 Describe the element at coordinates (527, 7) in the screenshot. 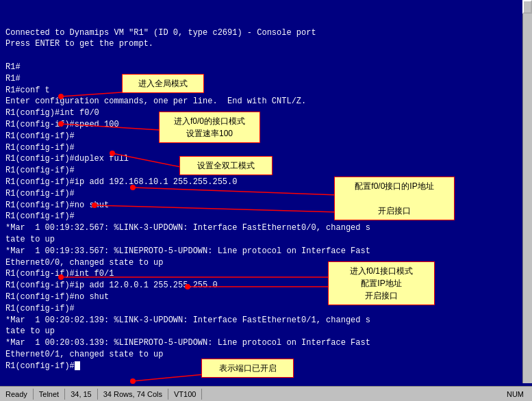

I see `scrollbar-thumb` at that location.